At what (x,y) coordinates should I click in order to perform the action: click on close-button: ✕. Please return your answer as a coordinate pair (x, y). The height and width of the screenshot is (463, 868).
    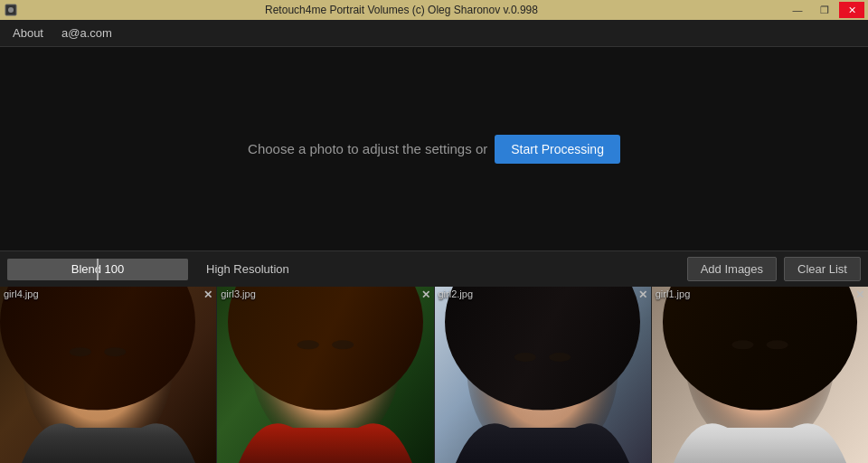
    Looking at the image, I should click on (852, 10).